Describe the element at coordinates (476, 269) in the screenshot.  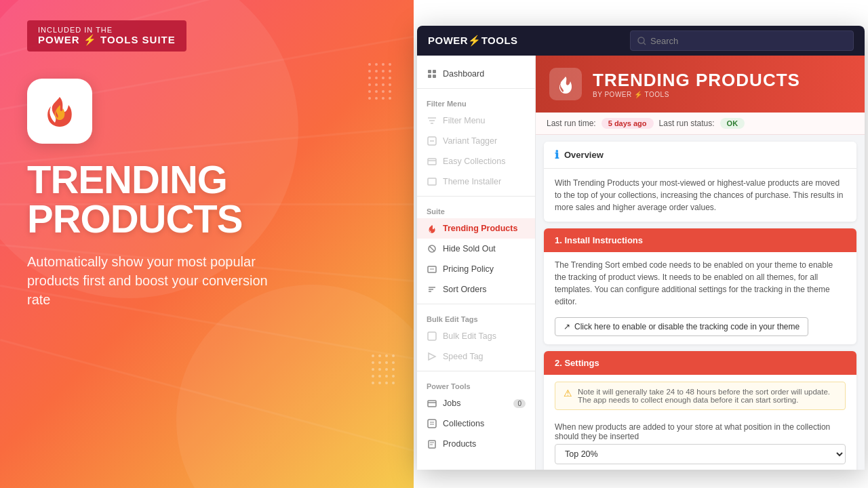
I see `sidebar-item-pricing-policy: Pricing Policy` at that location.